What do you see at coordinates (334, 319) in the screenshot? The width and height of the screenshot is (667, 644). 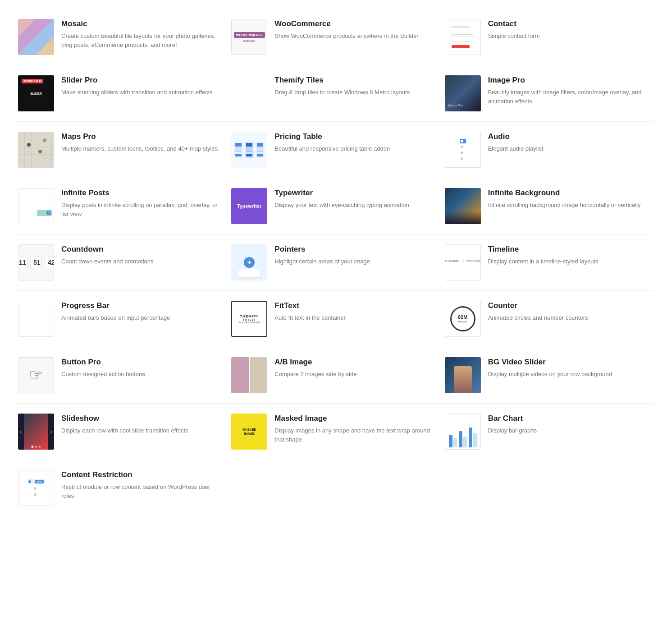 I see `list-item: THEMIFY FITTEST BUILDER ADD-ON FitText A…` at bounding box center [334, 319].